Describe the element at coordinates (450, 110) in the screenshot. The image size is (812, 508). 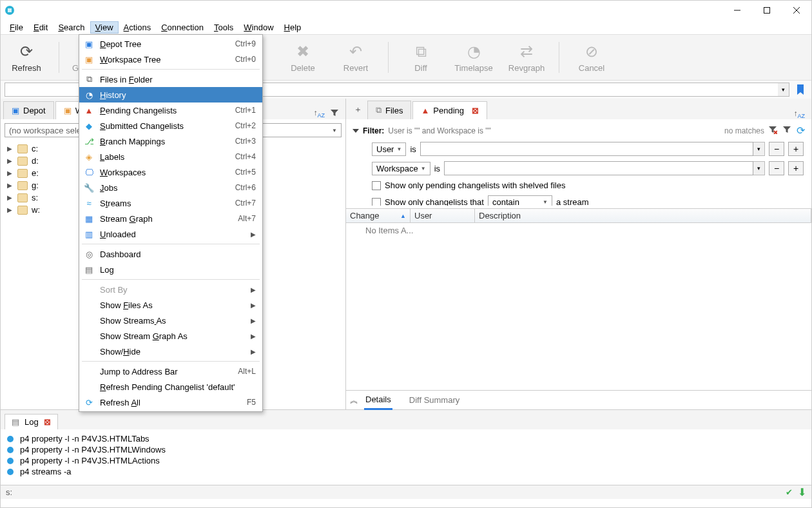
I see `tab-pending: ▲ Pending ⊠` at that location.